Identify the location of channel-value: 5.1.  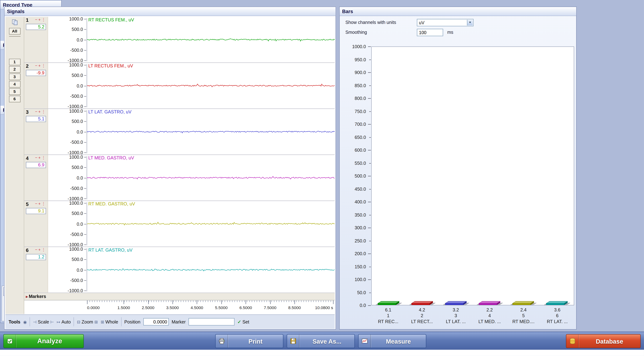
(36, 119).